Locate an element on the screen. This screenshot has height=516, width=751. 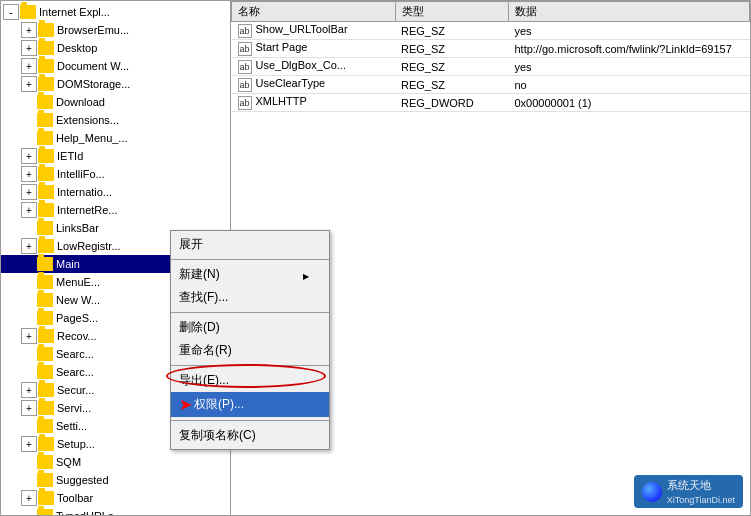
table-row: abShow_URLToolBar REG_SZ yes is located at coordinates (491, 31).